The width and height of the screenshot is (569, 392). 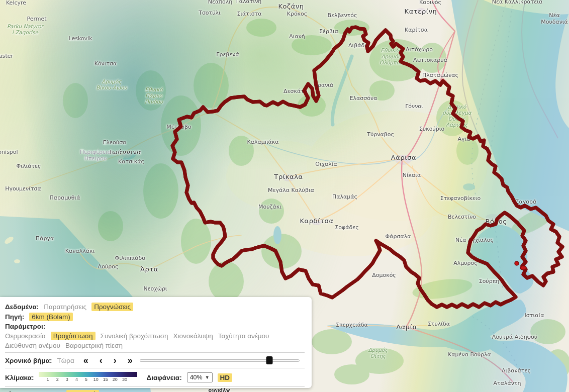 I want to click on source-row: Πηγή: 6km (Bolam), so click(x=155, y=317).